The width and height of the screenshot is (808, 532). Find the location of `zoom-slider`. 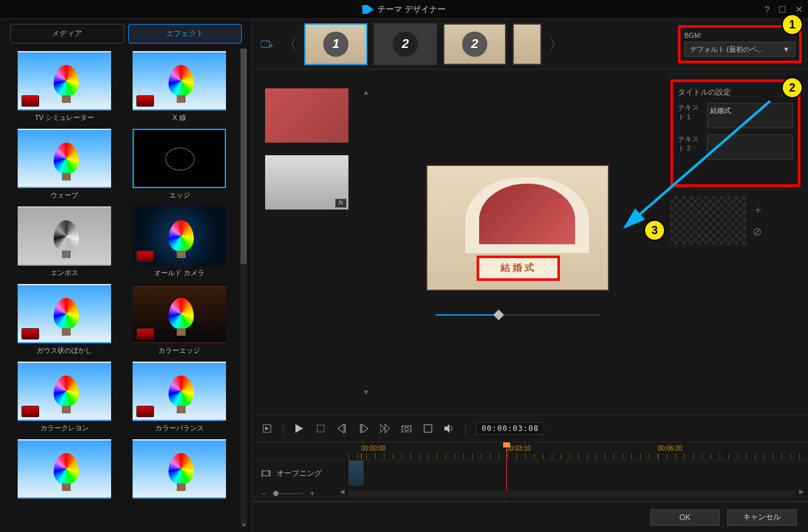

zoom-slider is located at coordinates (288, 494).